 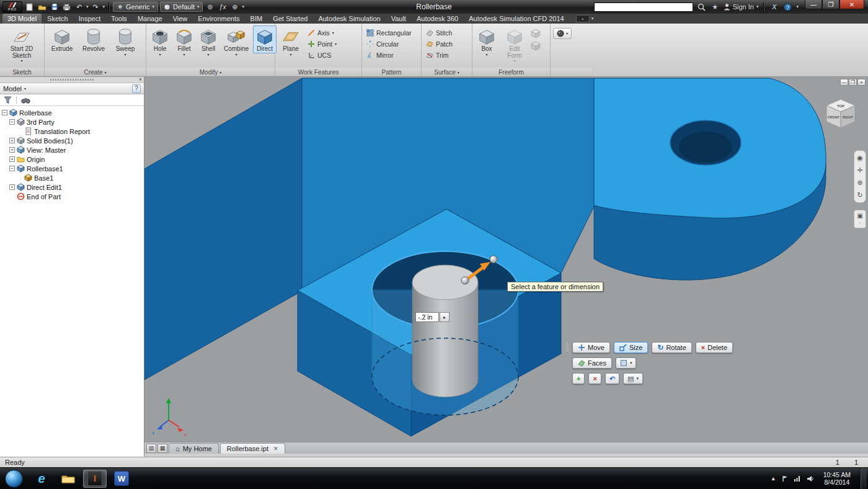 I want to click on new-file-icon, so click(x=30, y=7).